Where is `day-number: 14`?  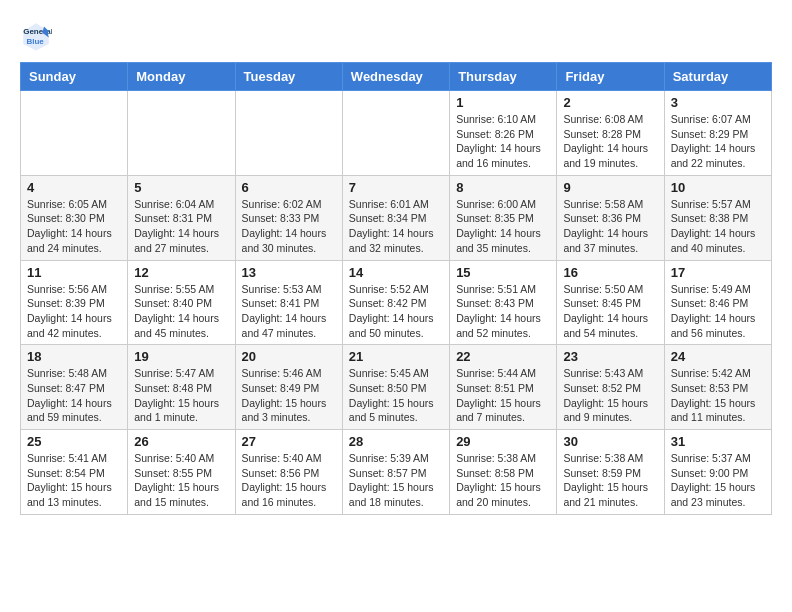
day-number: 14 is located at coordinates (396, 272).